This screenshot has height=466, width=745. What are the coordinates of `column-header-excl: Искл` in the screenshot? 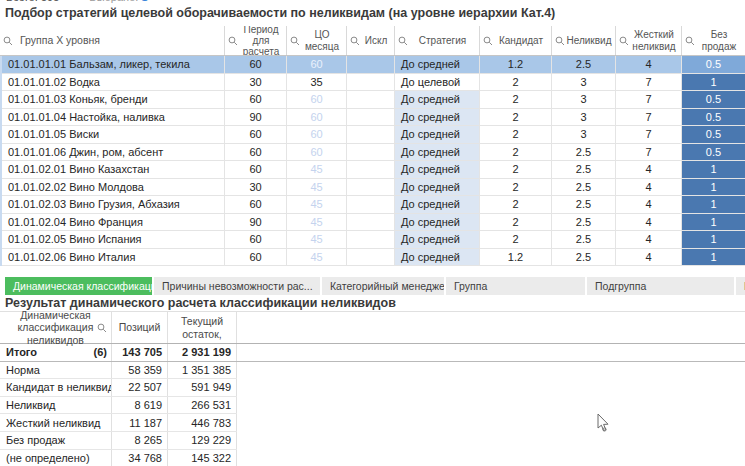 It's located at (371, 40).